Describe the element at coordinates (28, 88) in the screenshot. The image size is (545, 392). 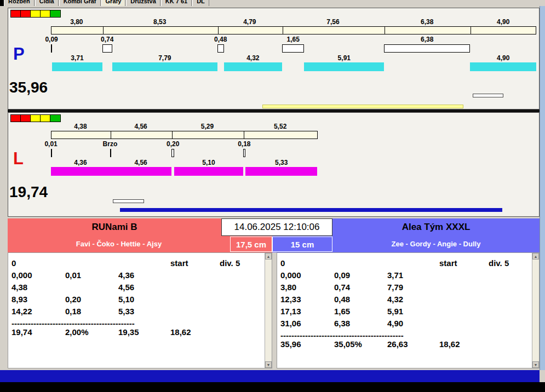
I see `lane-total-time: 35,96` at that location.